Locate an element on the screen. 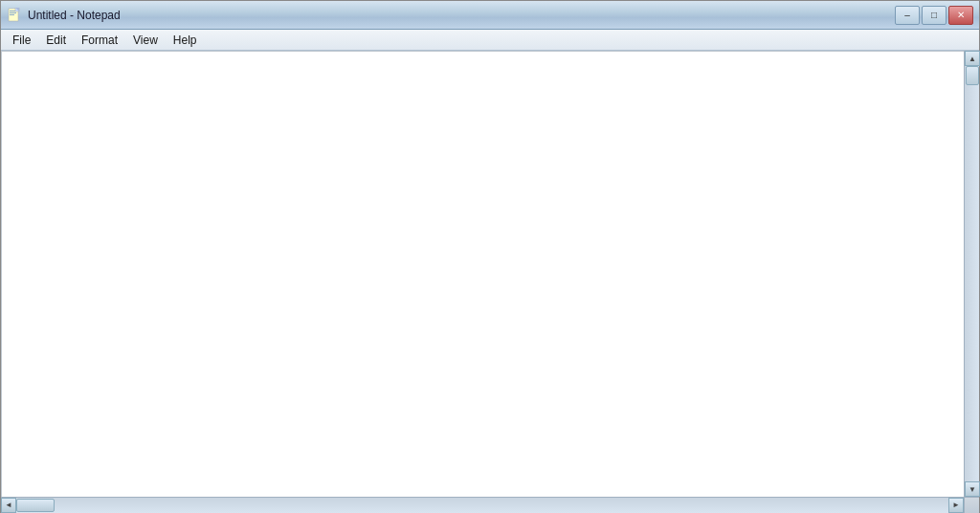 The width and height of the screenshot is (980, 513). menu-format: Format is located at coordinates (100, 40).